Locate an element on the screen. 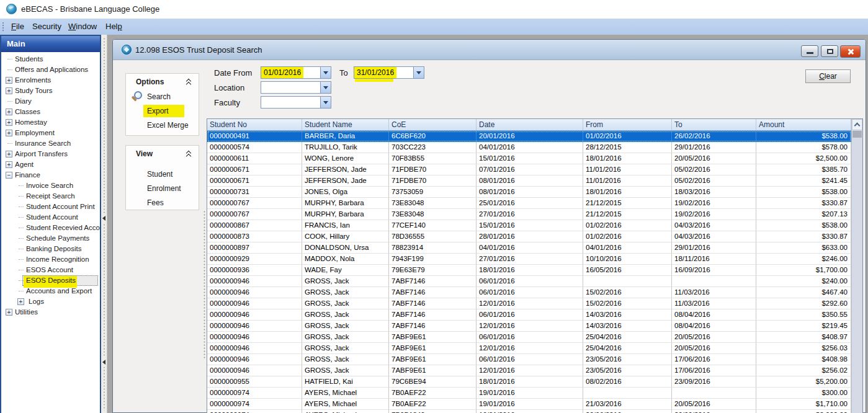 The height and width of the screenshot is (413, 868). table-row: 0000000936WADE, Fay79E63E7918/01/201616/… is located at coordinates (529, 270).